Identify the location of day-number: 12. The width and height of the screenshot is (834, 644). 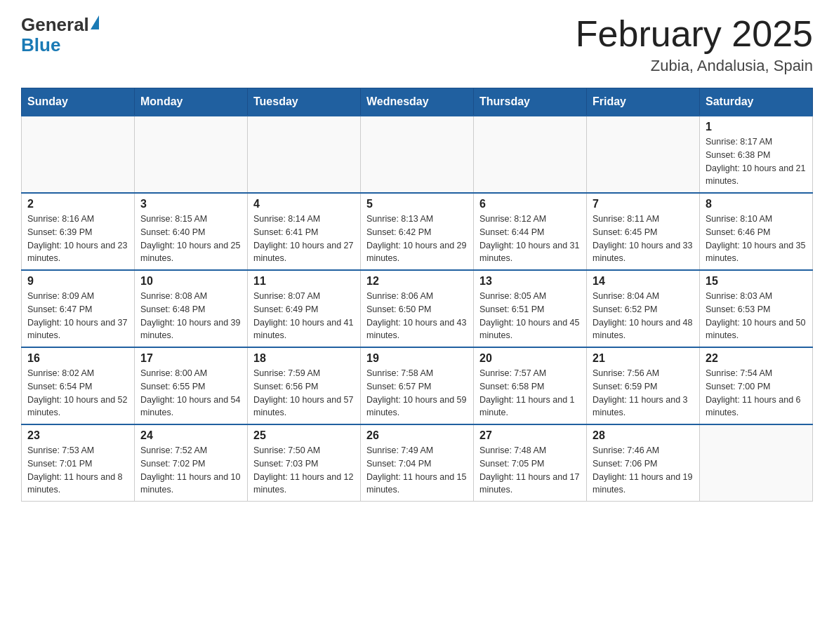
(417, 281).